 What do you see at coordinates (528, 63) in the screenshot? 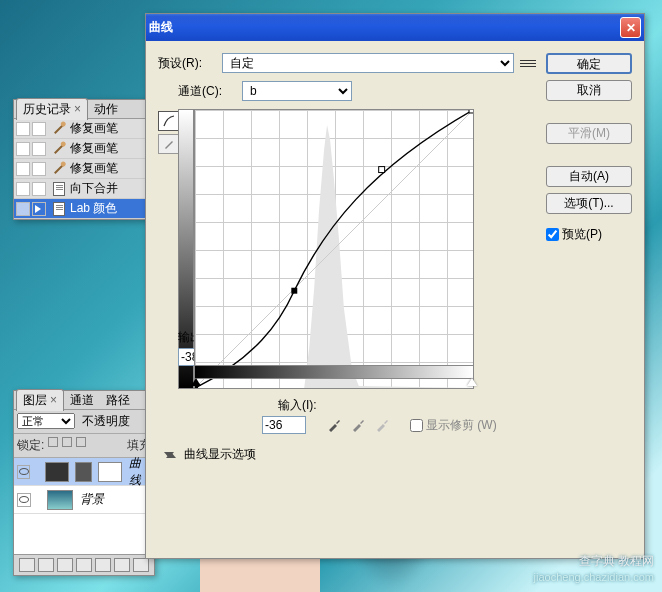
I see `preset-menu-icon` at bounding box center [528, 63].